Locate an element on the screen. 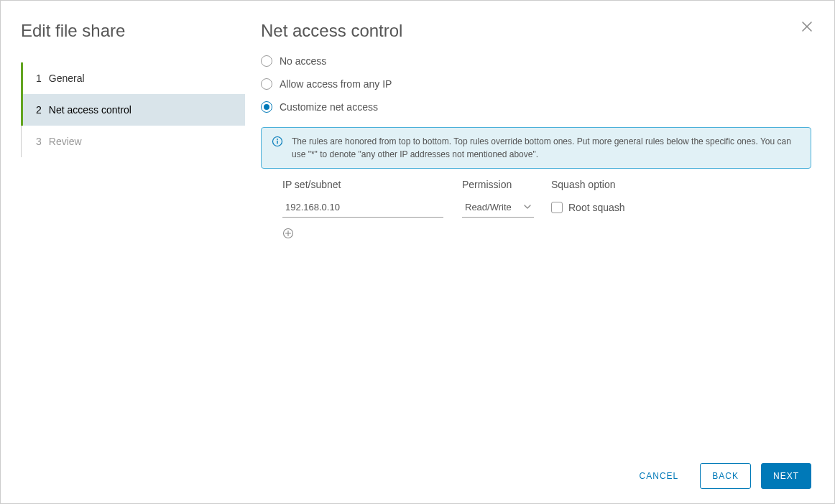 The height and width of the screenshot is (504, 835). table-row: Read/Write Root squash is located at coordinates (547, 207).